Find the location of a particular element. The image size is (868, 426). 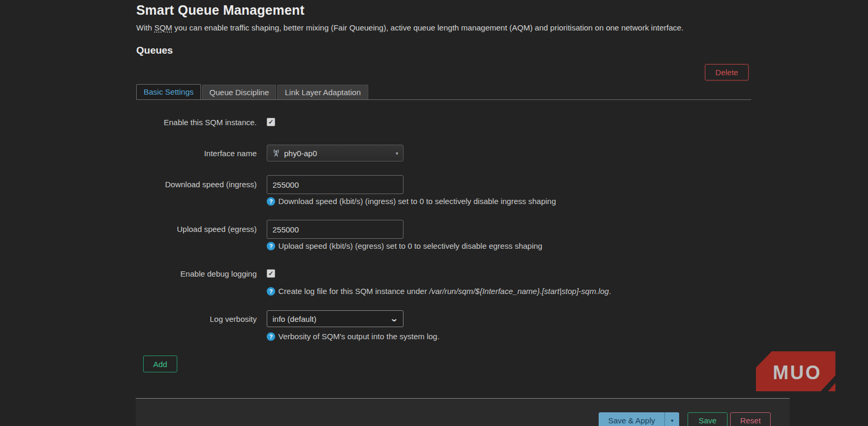

sqm-abbreviation: SQM is located at coordinates (163, 27).